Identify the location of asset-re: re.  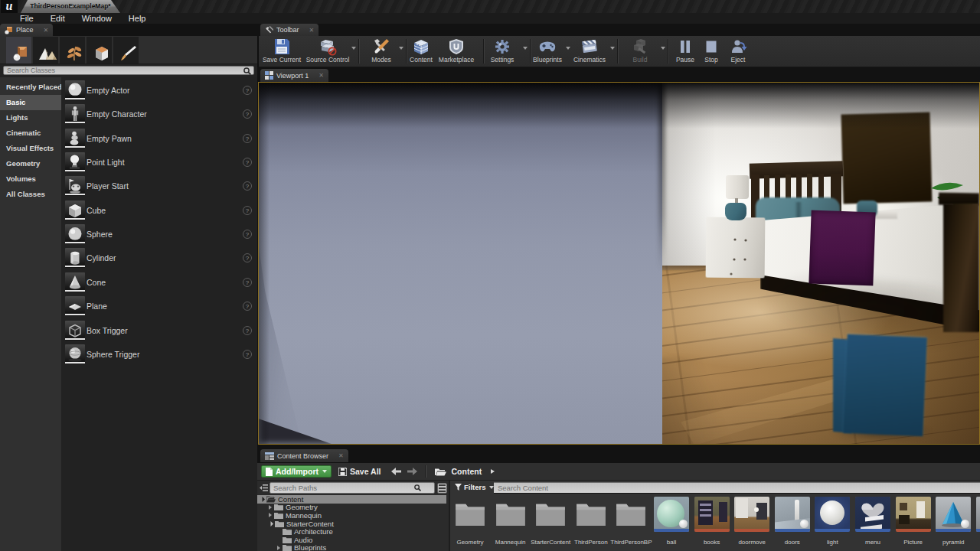
(978, 521).